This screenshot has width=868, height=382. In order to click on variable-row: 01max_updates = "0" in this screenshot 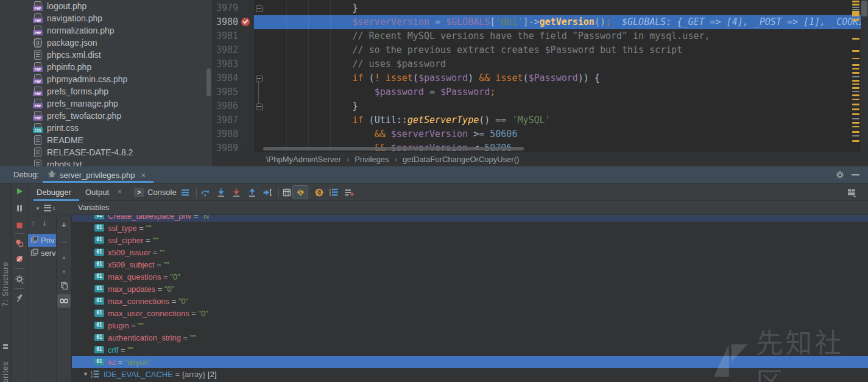, I will do `click(470, 289)`.